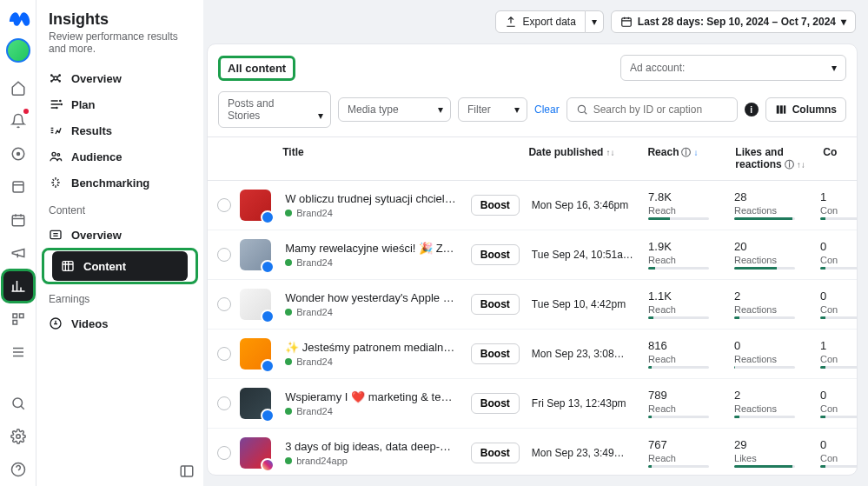  I want to click on clear-link: Clear, so click(547, 110).